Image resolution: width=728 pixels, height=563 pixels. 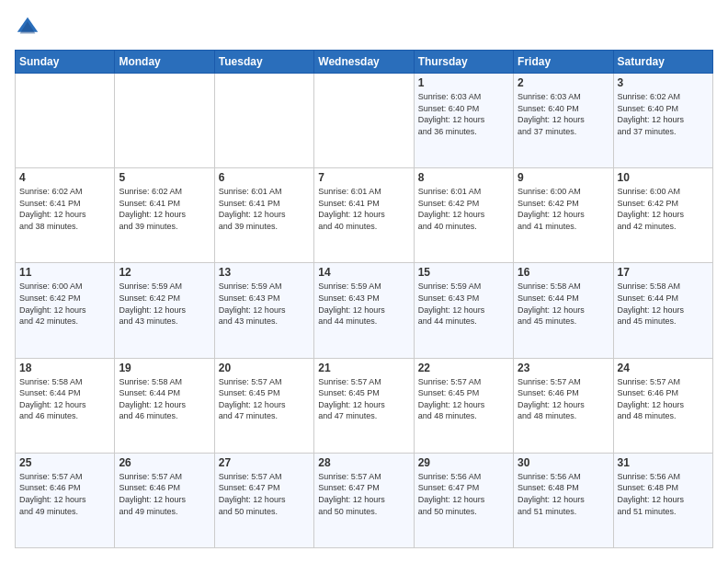 I want to click on day-number: 19, so click(x=164, y=368).